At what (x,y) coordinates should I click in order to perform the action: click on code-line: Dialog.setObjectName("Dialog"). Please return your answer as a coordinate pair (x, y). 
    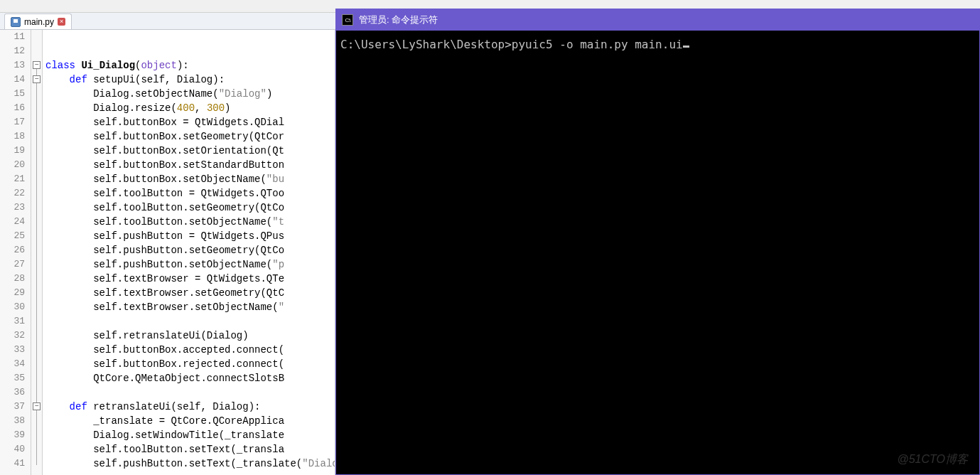
    Looking at the image, I should click on (190, 95).